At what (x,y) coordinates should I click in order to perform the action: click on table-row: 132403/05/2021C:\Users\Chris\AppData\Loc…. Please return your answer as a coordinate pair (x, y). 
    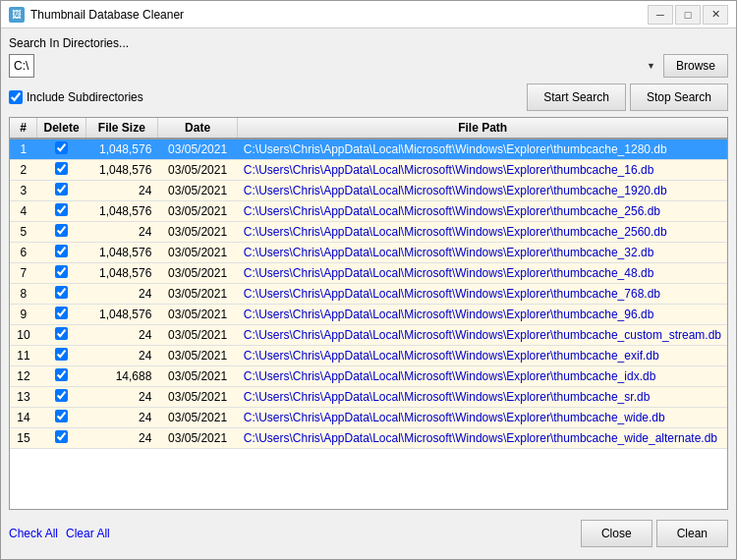
    Looking at the image, I should click on (368, 397).